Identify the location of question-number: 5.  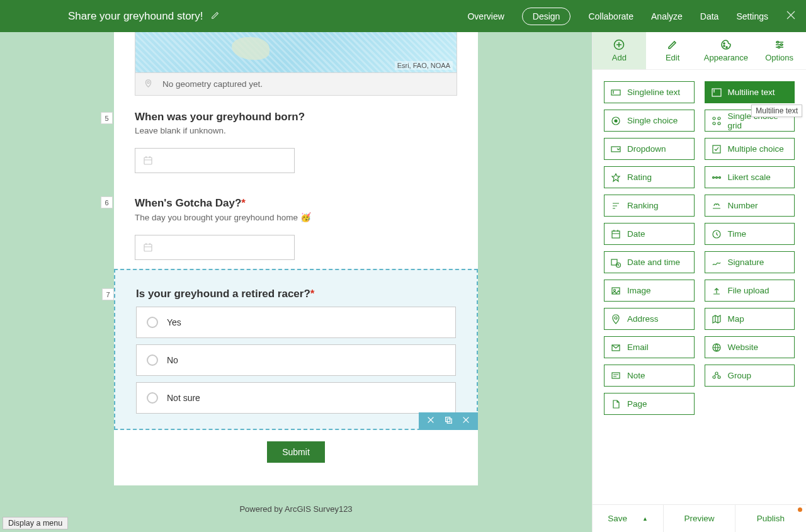
(107, 118).